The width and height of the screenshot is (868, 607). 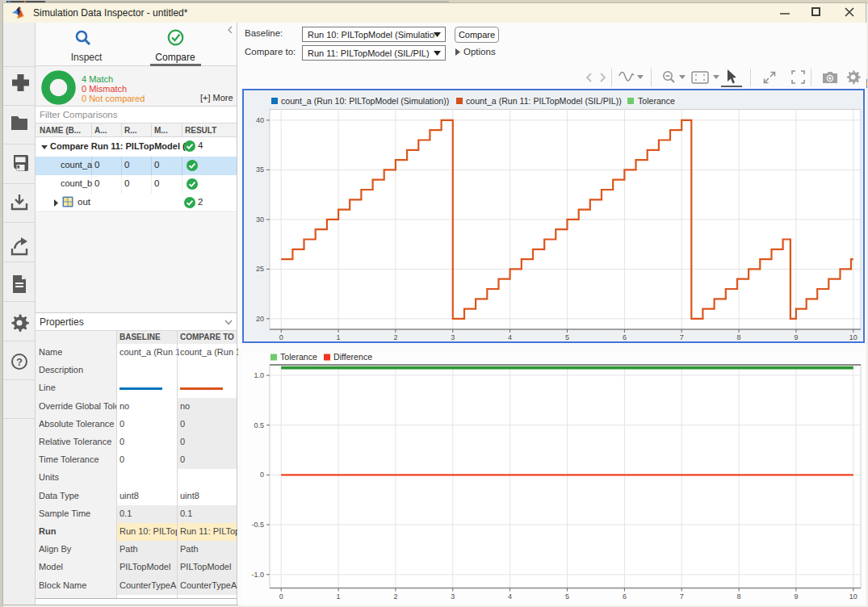 I want to click on svg-text: 40, so click(x=260, y=120).